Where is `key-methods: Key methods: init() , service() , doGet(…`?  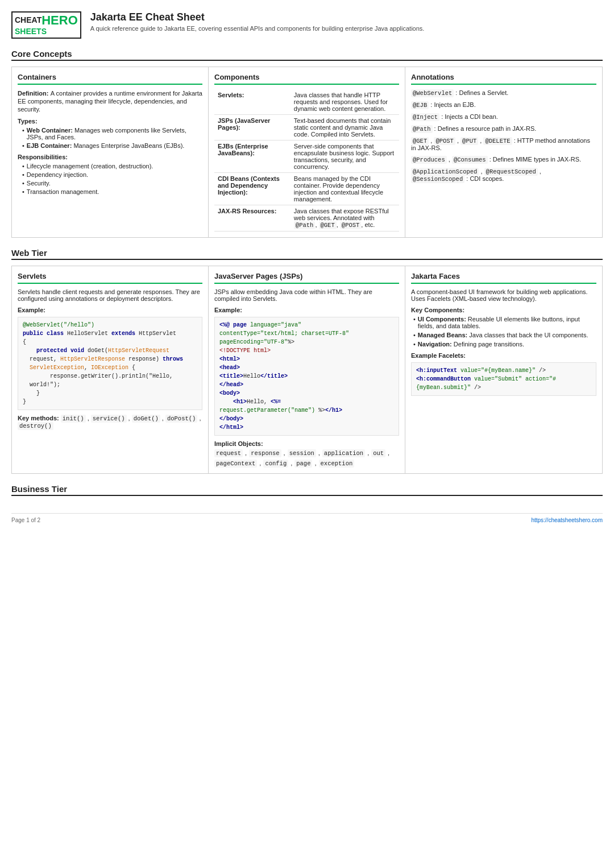 key-methods: Key methods: init() , service() , doGet(… is located at coordinates (110, 422).